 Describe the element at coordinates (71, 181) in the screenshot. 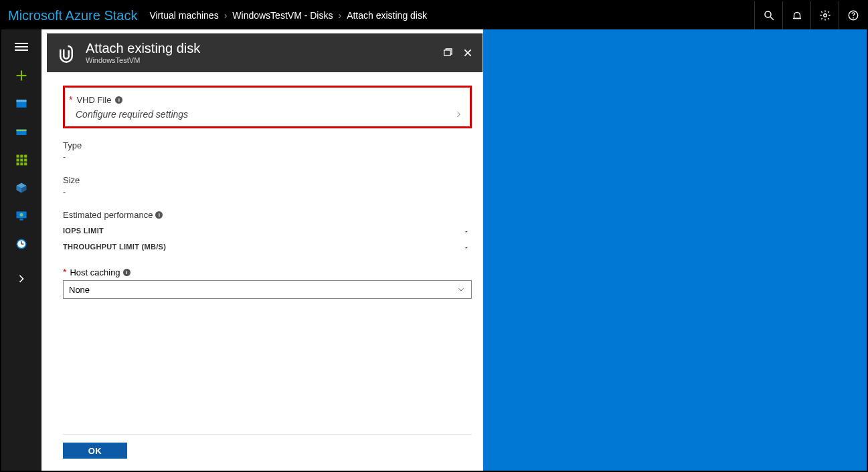

I see `size-label: Size` at that location.